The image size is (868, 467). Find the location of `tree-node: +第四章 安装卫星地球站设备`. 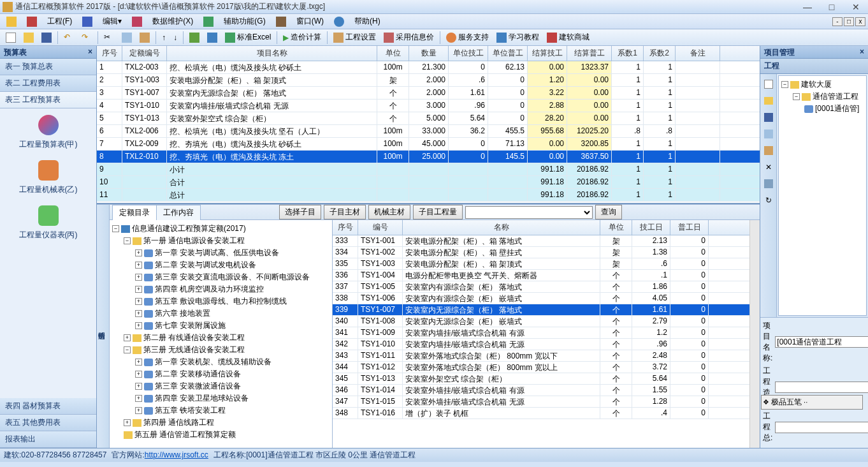

tree-node: +第四章 安装卫星地球站设备 is located at coordinates (221, 398).